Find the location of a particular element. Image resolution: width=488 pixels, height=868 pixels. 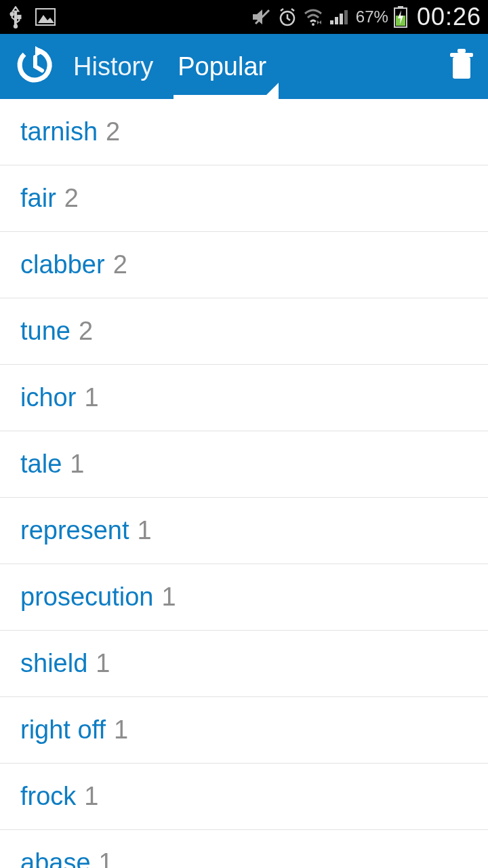

tab-popular: Popular is located at coordinates (222, 66).